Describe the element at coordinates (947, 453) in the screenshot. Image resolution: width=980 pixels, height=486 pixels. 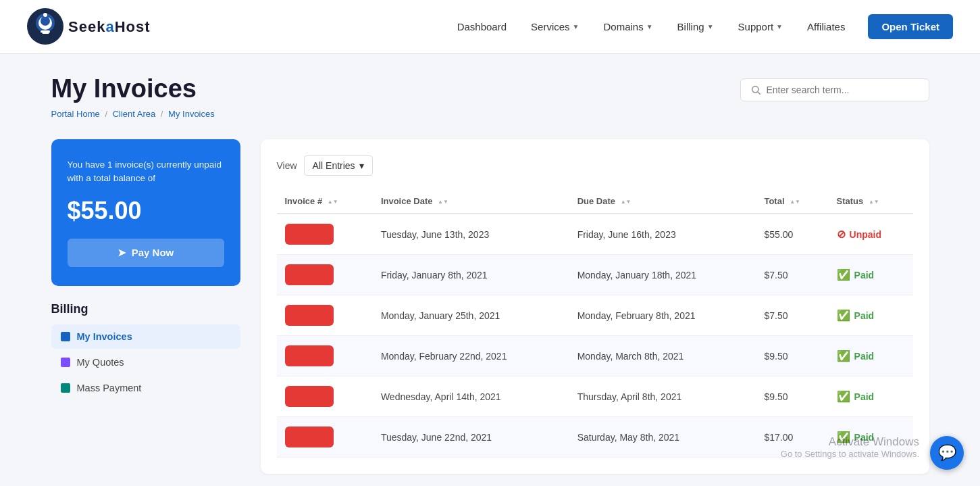
I see `chat-bubble-button: 💬` at that location.